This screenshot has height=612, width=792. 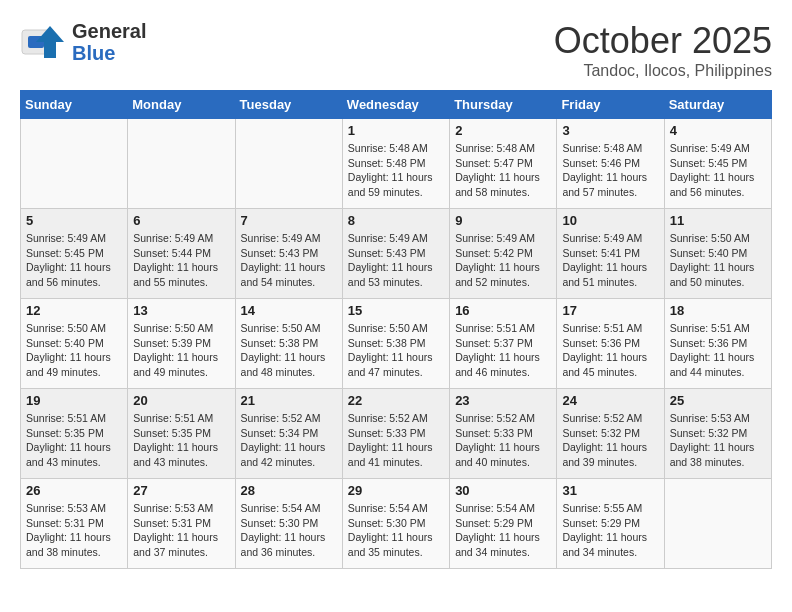 I want to click on calendar-cell: 22Sunrise: 5:52 AM Sunset: 5:33 PM Dayli…, so click(x=396, y=434).